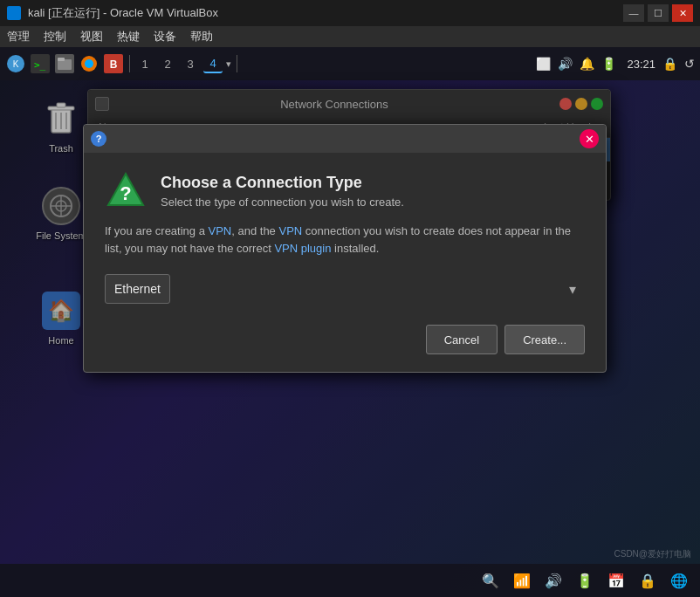  What do you see at coordinates (123, 13) in the screenshot?
I see `window-title: kali [正在运行] - Oracle VM VirtualBox` at bounding box center [123, 13].